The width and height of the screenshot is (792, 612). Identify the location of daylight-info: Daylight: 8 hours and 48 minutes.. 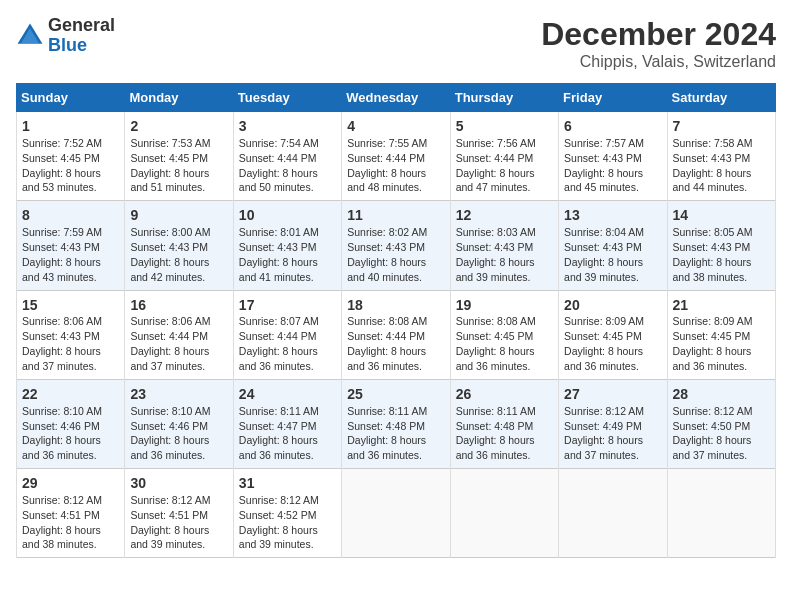
(386, 180).